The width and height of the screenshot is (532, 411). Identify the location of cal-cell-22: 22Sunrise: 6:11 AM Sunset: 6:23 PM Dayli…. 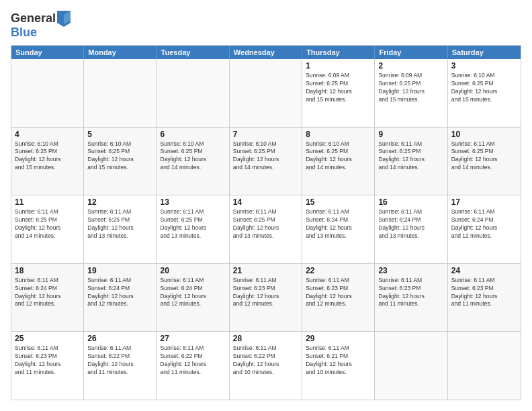
(339, 298).